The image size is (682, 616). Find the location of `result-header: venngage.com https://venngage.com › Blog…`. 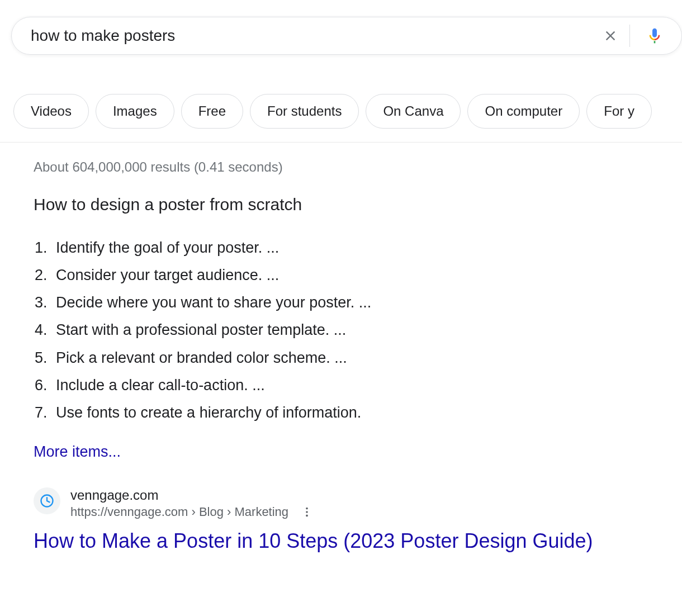

result-header: venngage.com https://venngage.com › Blog… is located at coordinates (358, 503).